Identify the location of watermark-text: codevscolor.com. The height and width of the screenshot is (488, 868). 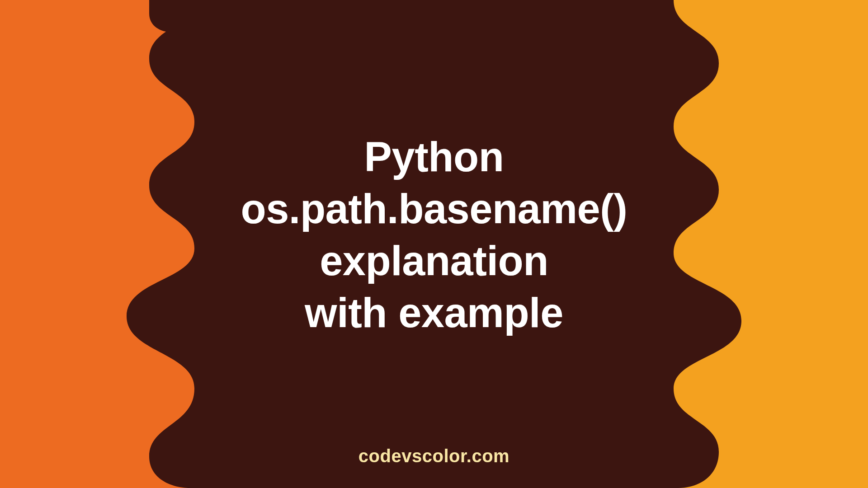
(434, 456).